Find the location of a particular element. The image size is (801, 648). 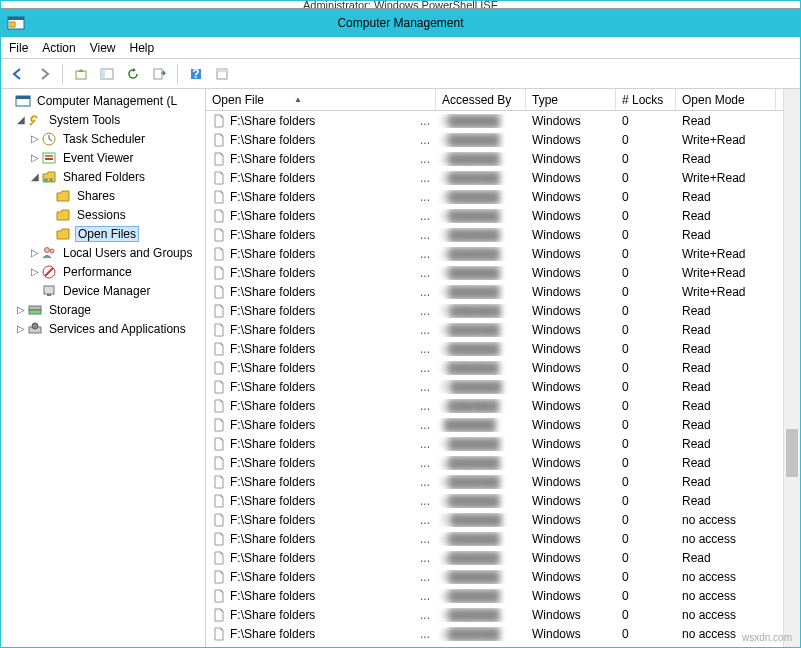

table-row: F:\Share folders...D██████Windows0Read is located at coordinates (503, 386).